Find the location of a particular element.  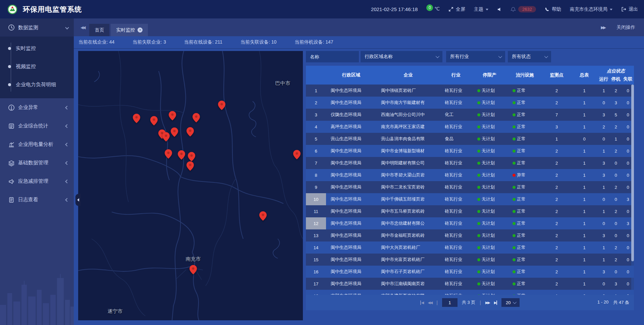

name-search-input is located at coordinates (332, 57).